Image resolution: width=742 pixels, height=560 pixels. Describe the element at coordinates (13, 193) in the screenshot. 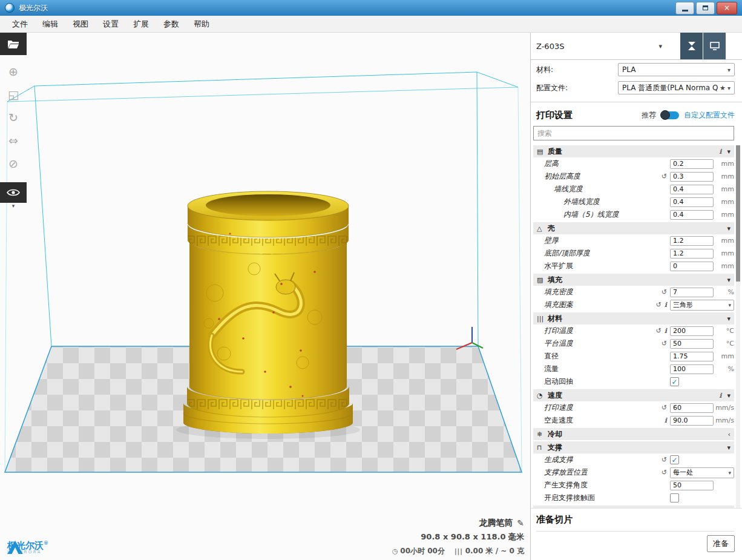

I see `view-mode-button` at that location.